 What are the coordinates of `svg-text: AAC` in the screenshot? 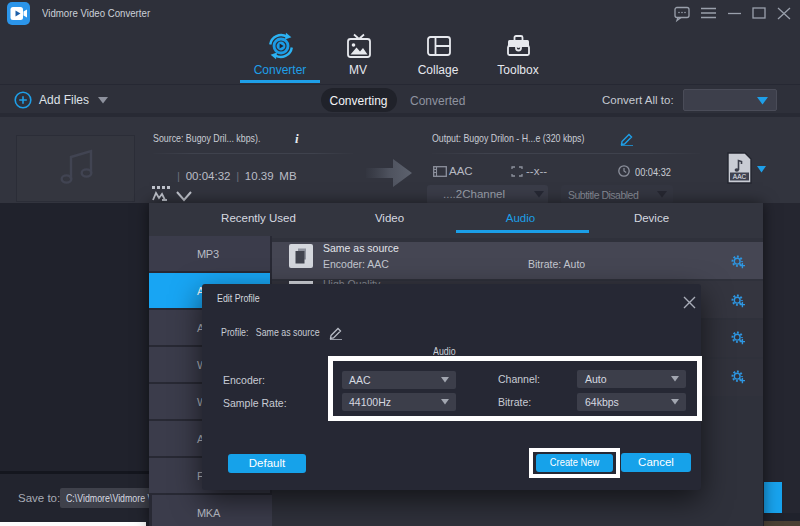 It's located at (740, 176).